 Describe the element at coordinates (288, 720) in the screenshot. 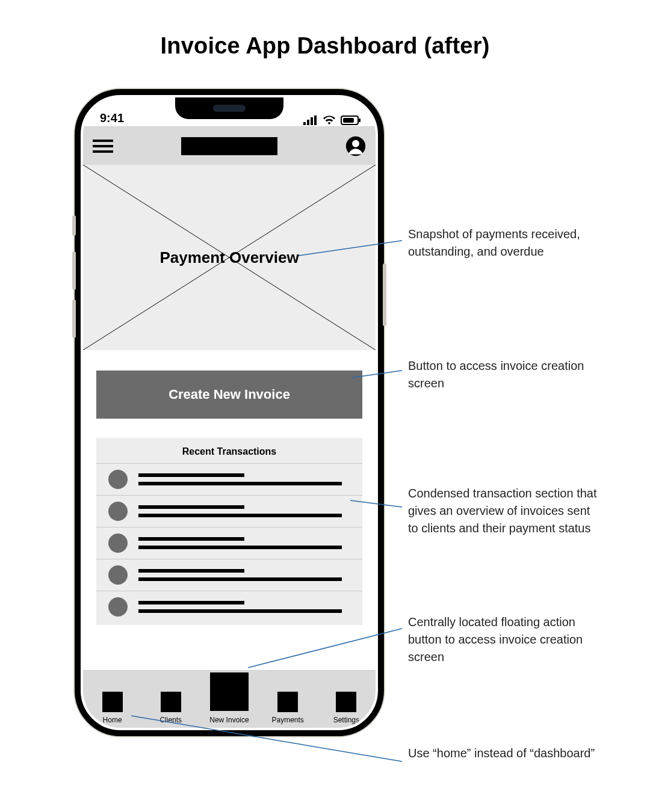

I see `nav-label: Payments` at that location.